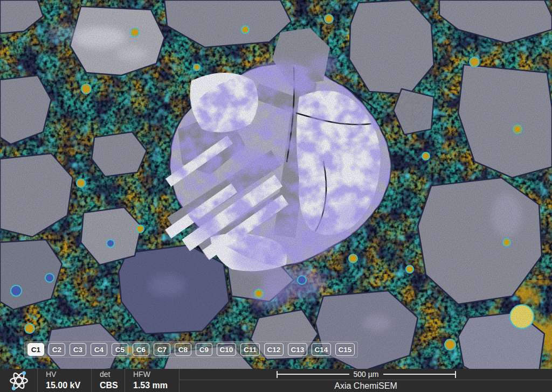 Image resolution: width=552 pixels, height=392 pixels. Describe the element at coordinates (65, 380) in the screenshot. I see `hv-field: HV 15.00 kV` at that location.